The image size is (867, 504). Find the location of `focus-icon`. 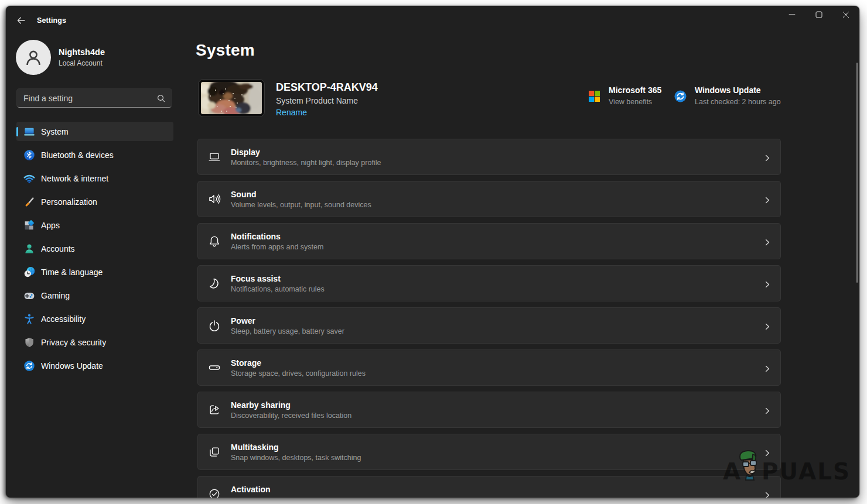

focus-icon is located at coordinates (214, 283).